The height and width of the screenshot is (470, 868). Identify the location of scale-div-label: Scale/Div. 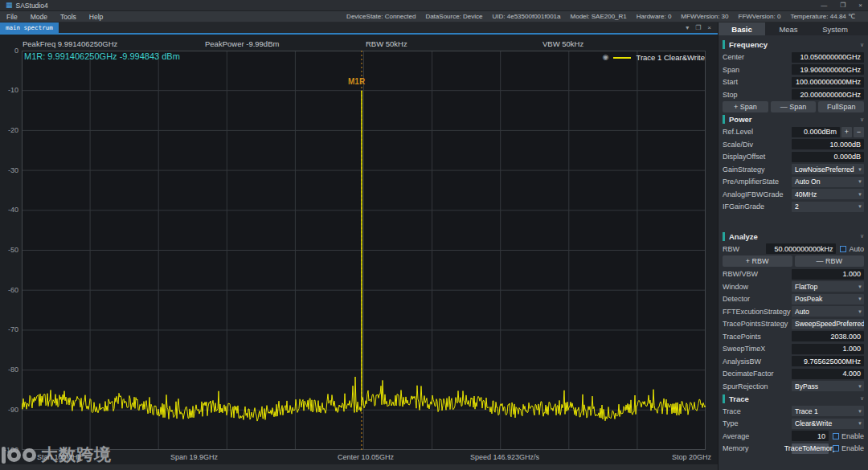
(757, 145).